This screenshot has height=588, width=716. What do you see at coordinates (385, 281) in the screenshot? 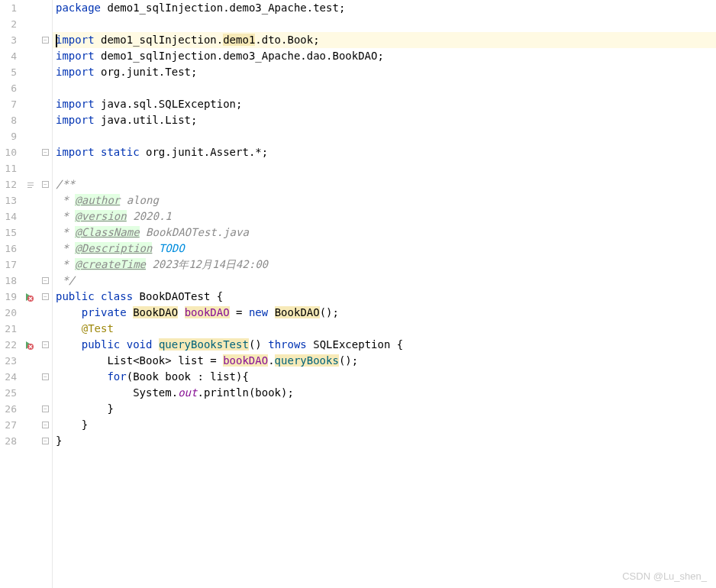
I see `code-line: */` at bounding box center [385, 281].